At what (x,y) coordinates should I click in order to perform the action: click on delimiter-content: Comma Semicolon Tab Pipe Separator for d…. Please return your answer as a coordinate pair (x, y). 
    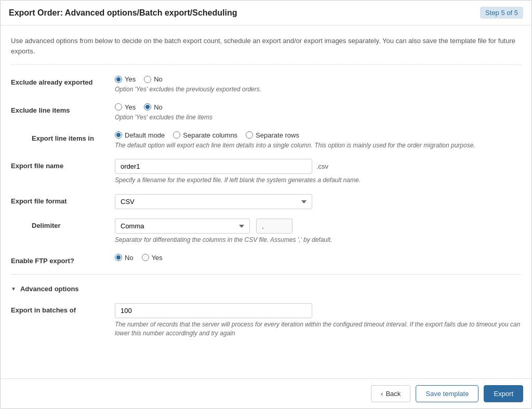
    Looking at the image, I should click on (318, 231).